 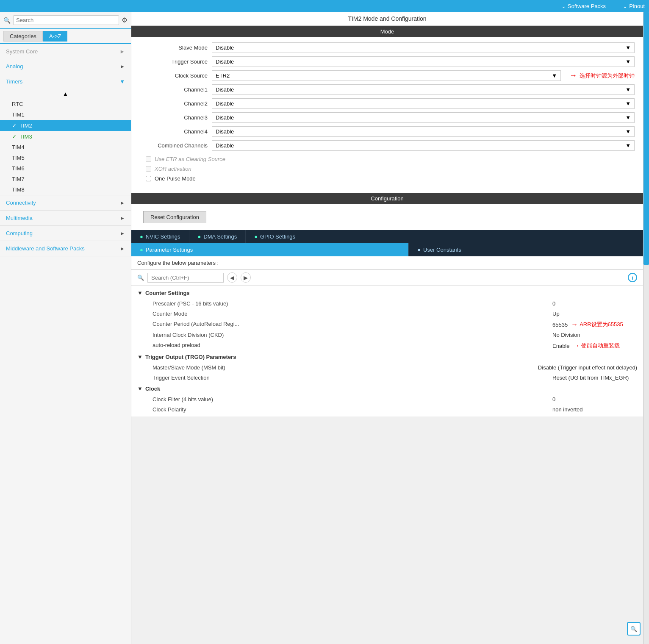 What do you see at coordinates (65, 20) in the screenshot?
I see `sidebar-search-bar: 🔍 ⚙` at bounding box center [65, 20].